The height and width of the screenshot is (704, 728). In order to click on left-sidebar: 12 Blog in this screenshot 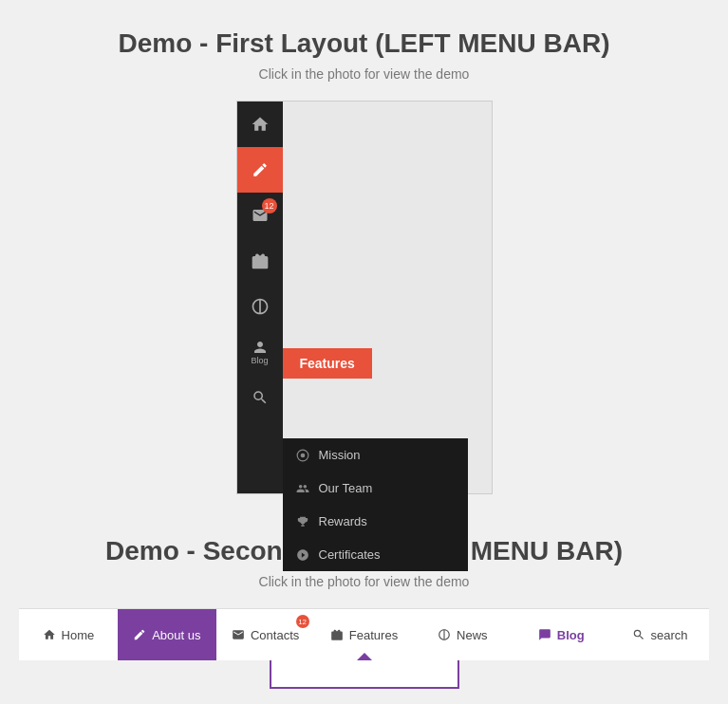, I will do `click(260, 298)`.